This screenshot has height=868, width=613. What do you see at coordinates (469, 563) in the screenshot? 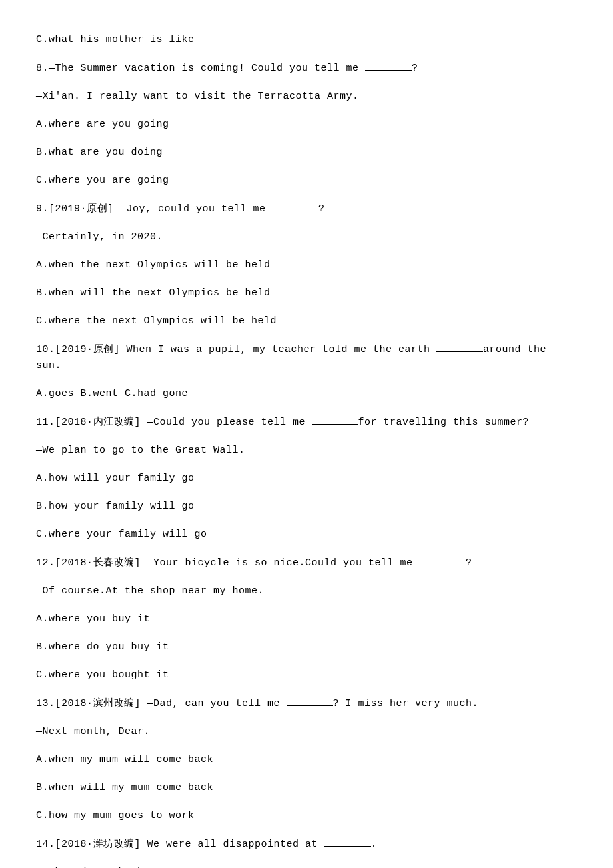
I see `q12-prompt-post: ?` at bounding box center [469, 563].